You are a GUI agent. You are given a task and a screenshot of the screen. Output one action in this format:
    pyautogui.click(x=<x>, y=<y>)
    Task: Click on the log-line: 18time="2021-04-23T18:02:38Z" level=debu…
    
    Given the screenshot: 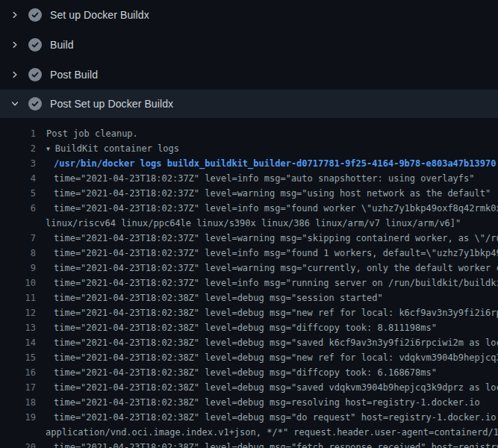 What is the action you would take?
    pyautogui.click(x=249, y=402)
    